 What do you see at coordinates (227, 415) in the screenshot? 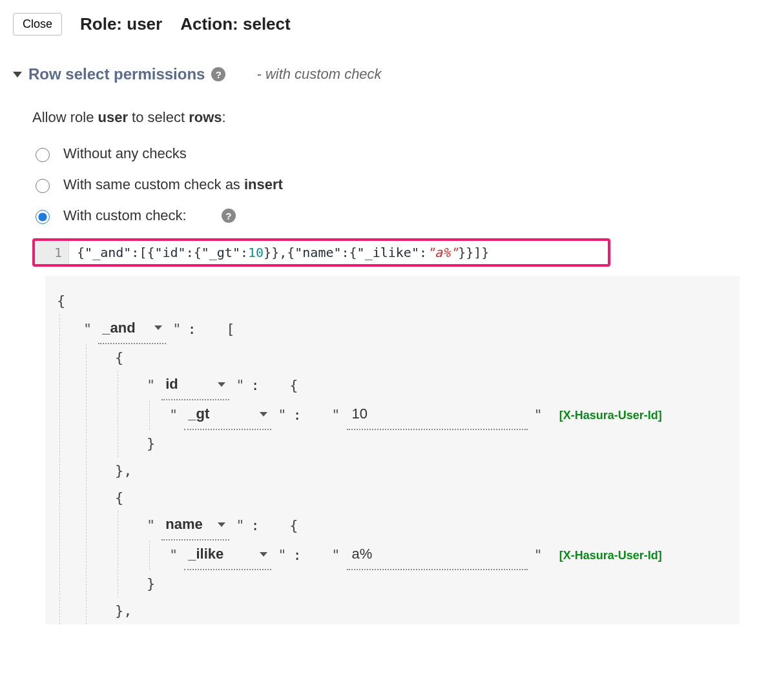
I see `operator-select-gt: _gt` at bounding box center [227, 415].